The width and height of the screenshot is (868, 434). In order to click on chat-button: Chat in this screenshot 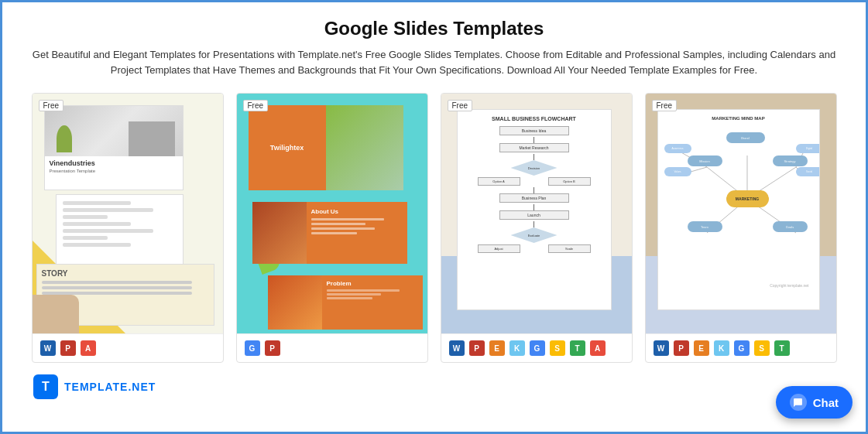, I will do `click(815, 402)`.